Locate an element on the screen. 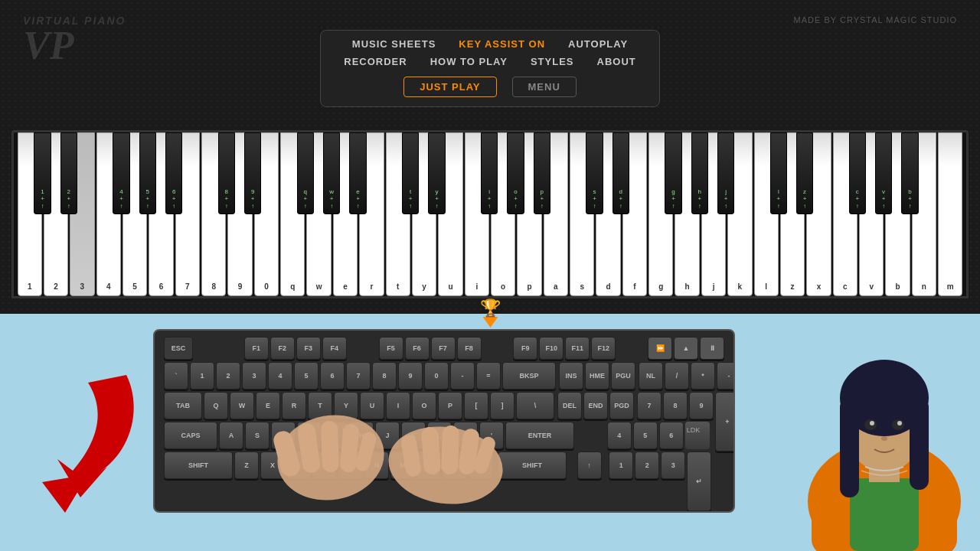  period-key: . is located at coordinates (455, 465).